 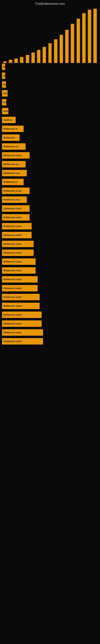 What do you see at coordinates (8, 120) in the screenshot?
I see `result-label: Bottlene` at bounding box center [8, 120].